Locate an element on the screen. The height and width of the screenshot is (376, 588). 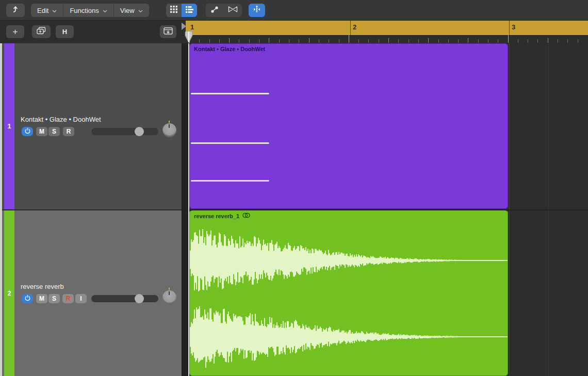
power-icon is located at coordinates (28, 132).